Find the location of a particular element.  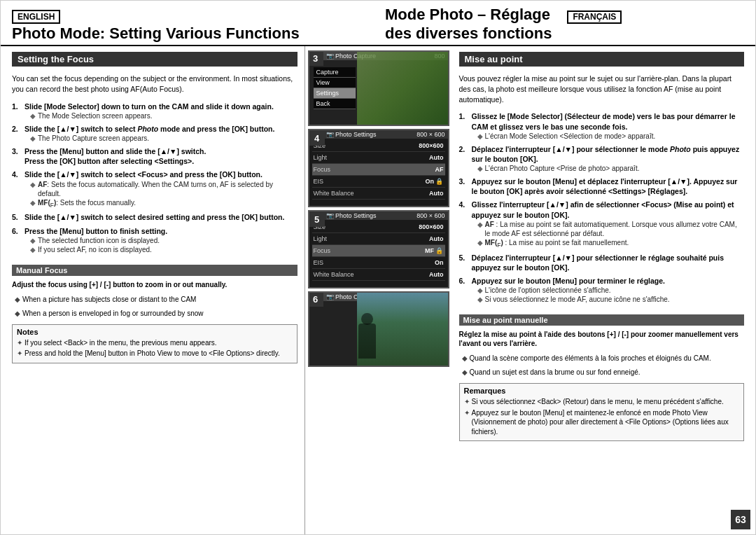

row-light-5: Light Auto is located at coordinates (379, 239).